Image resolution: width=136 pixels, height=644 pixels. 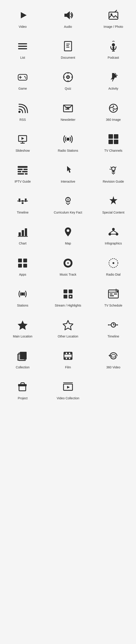 I want to click on item-stations: Stations, so click(x=23, y=296).